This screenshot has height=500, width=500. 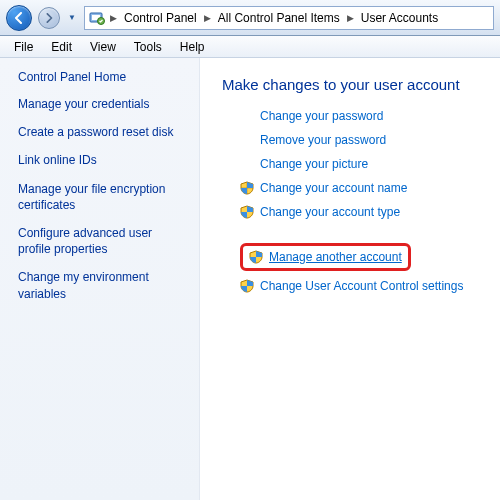 What do you see at coordinates (365, 212) in the screenshot?
I see `action-change-type: Change your account type` at bounding box center [365, 212].